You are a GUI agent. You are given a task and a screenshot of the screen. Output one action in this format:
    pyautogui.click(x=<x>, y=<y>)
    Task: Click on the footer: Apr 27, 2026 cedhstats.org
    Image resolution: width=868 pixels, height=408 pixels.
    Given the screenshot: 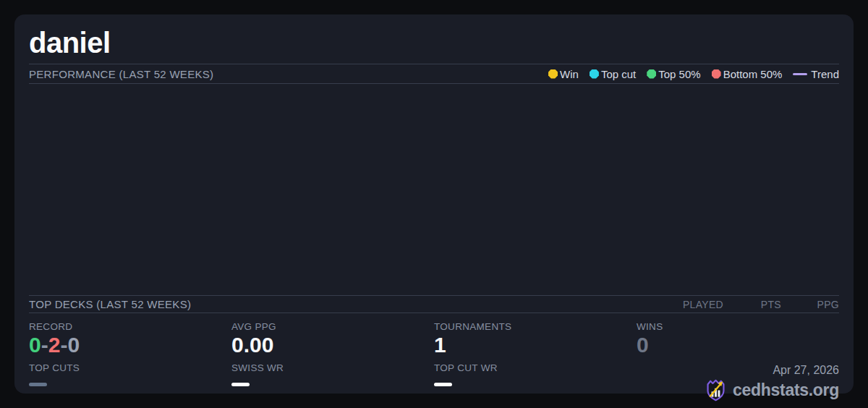 What is the action you would take?
    pyautogui.click(x=738, y=383)
    